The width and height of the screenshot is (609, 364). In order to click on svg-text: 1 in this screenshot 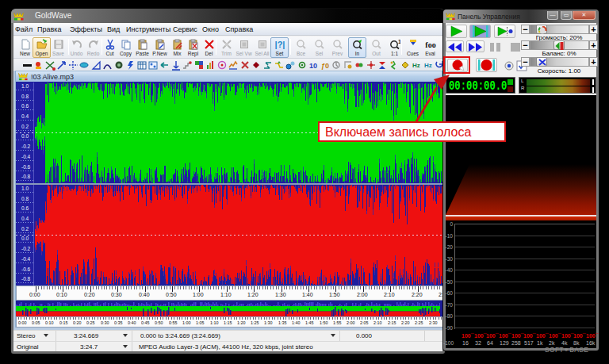, I will do `click(400, 41)`.